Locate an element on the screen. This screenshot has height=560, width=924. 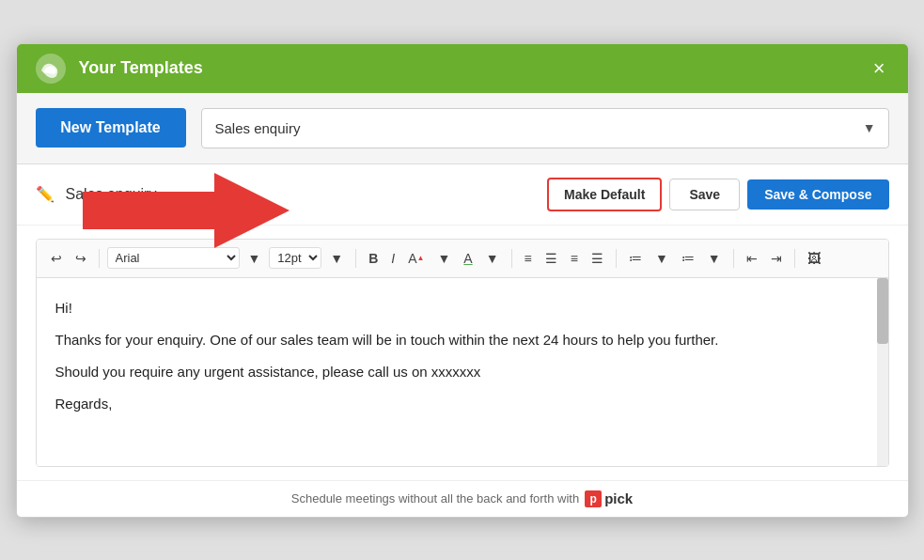
ordered-list-button: ≔ is located at coordinates (688, 258).